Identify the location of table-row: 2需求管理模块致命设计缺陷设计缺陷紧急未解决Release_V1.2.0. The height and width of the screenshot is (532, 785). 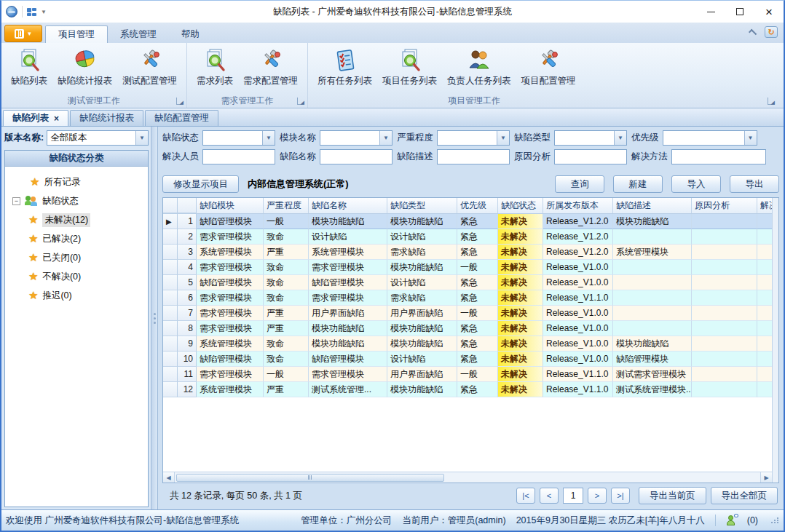
(468, 237).